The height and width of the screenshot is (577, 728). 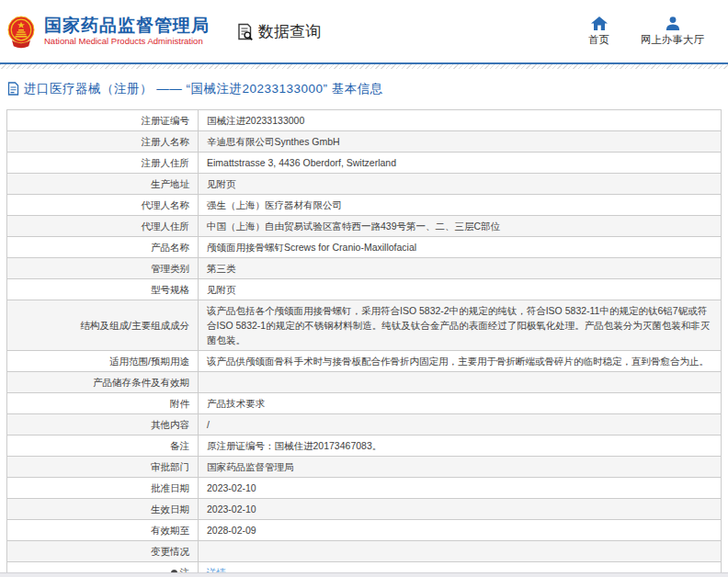 What do you see at coordinates (204, 89) in the screenshot?
I see `page-title: 进口医疗器械（注册） —— “国械注进20233133000” 基本信息` at bounding box center [204, 89].